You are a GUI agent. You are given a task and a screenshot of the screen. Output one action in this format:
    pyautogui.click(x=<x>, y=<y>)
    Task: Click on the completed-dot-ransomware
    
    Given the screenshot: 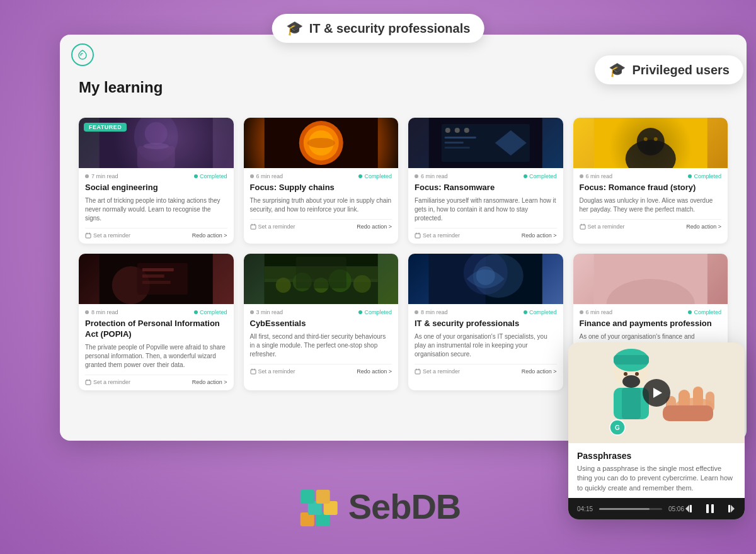 What is the action you would take?
    pyautogui.click(x=525, y=176)
    